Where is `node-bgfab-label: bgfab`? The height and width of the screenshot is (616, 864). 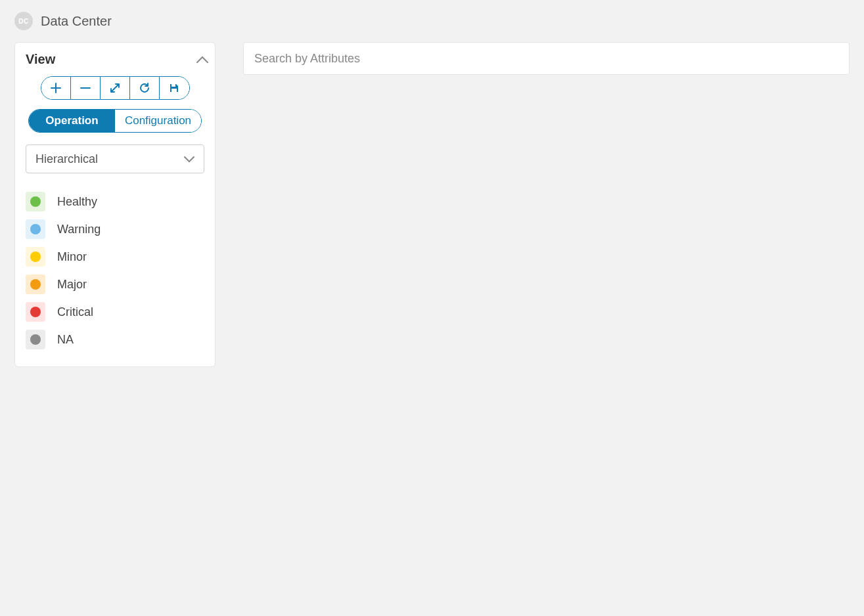 node-bgfab-label: bgfab is located at coordinates (456, 305).